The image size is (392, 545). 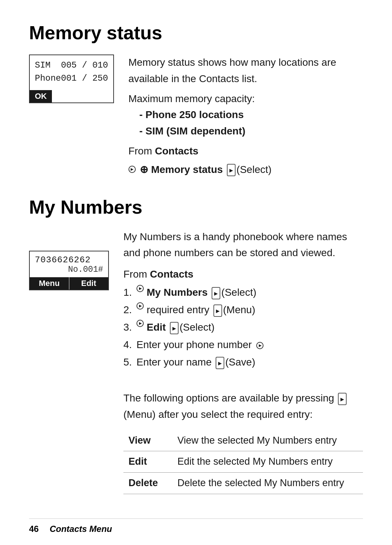 What do you see at coordinates (69, 270) in the screenshot?
I see `my-numbers-screen: 7036626262 No.001# Menu Edit` at bounding box center [69, 270].